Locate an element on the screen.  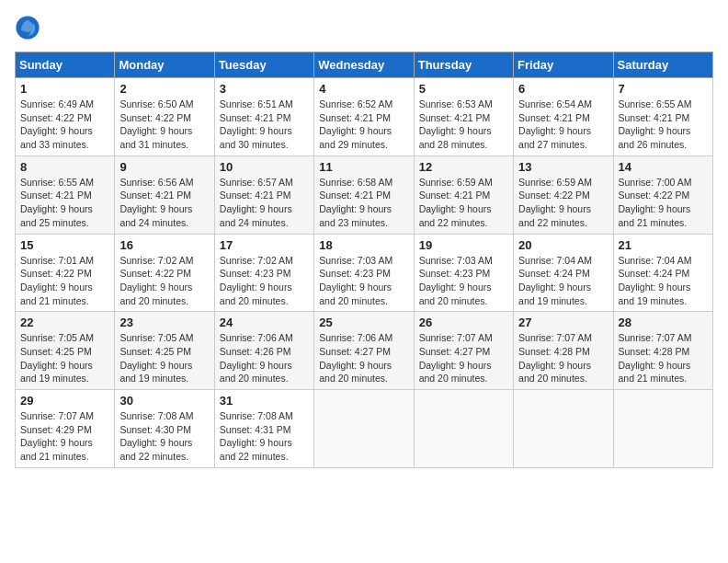
day-number: 5 is located at coordinates (463, 88).